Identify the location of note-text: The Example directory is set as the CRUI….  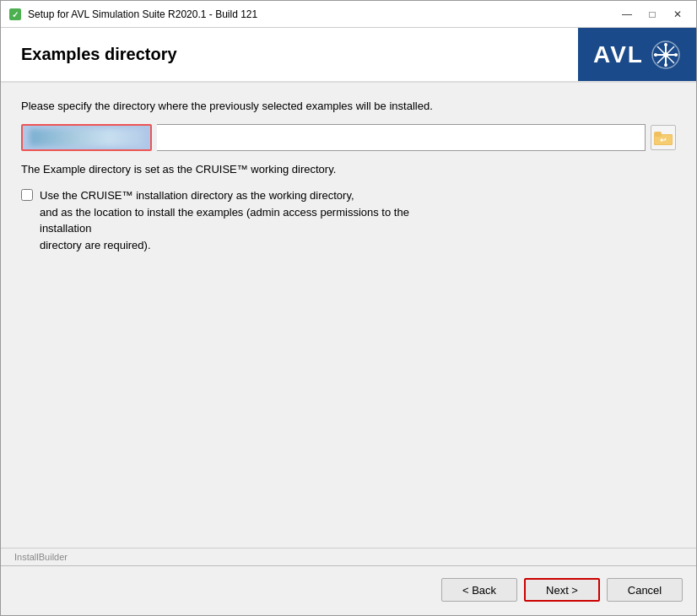
(348, 169).